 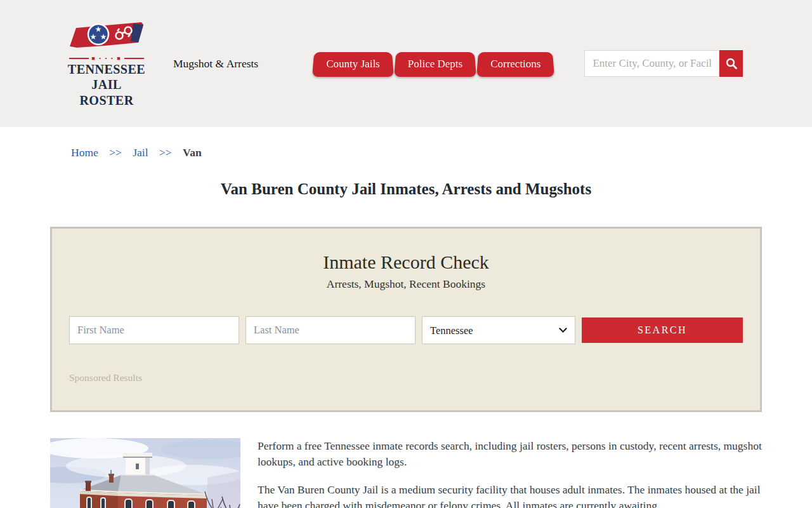 What do you see at coordinates (435, 64) in the screenshot?
I see `nav-police-depts: Police Depts` at bounding box center [435, 64].